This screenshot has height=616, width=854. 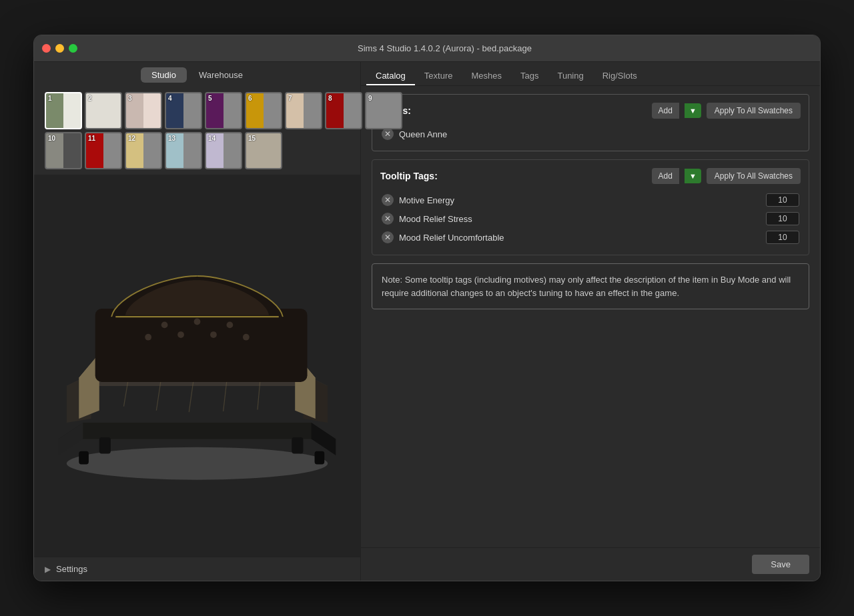 What do you see at coordinates (444, 48) in the screenshot?
I see `window-title: Sims 4 Studio 1.4.0.2 (Aurora) - bed.pac…` at bounding box center [444, 48].